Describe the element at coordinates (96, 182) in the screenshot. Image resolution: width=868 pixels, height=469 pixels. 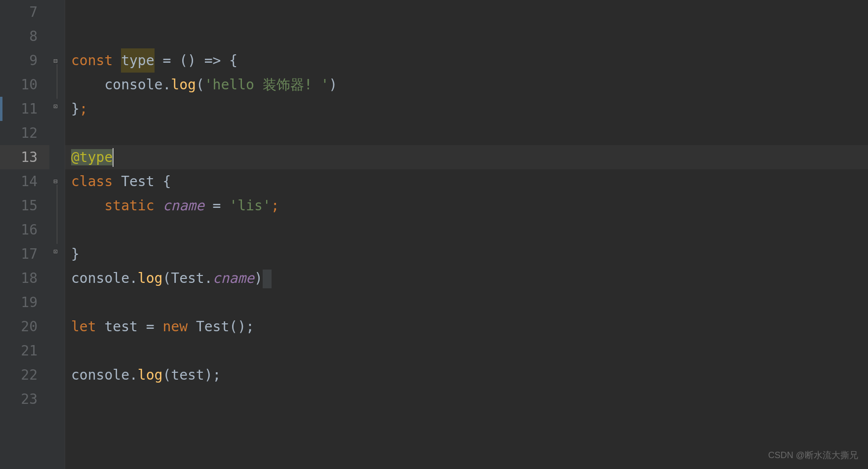
I see `keyword-class: class` at that location.